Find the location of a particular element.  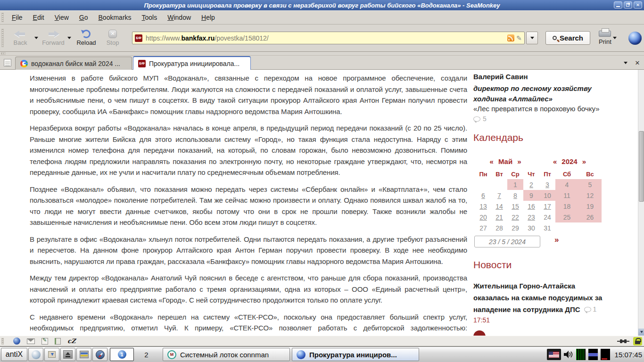

calendar-day: 13 is located at coordinates (483, 206).